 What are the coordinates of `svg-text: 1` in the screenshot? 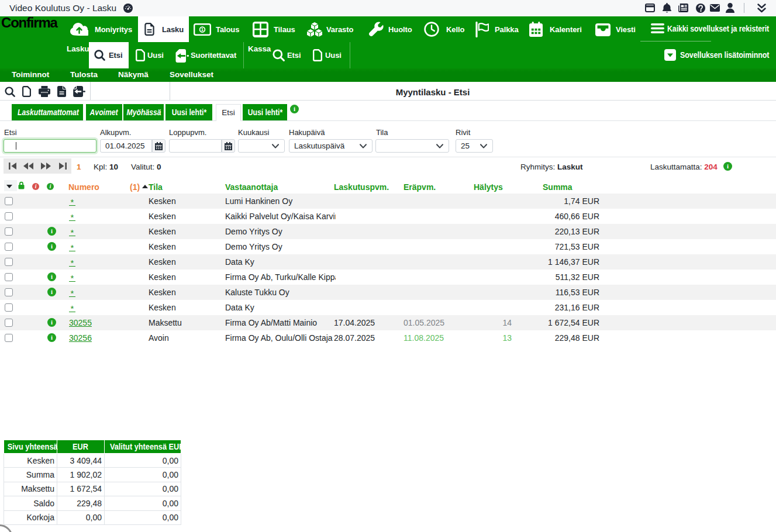 It's located at (202, 29).